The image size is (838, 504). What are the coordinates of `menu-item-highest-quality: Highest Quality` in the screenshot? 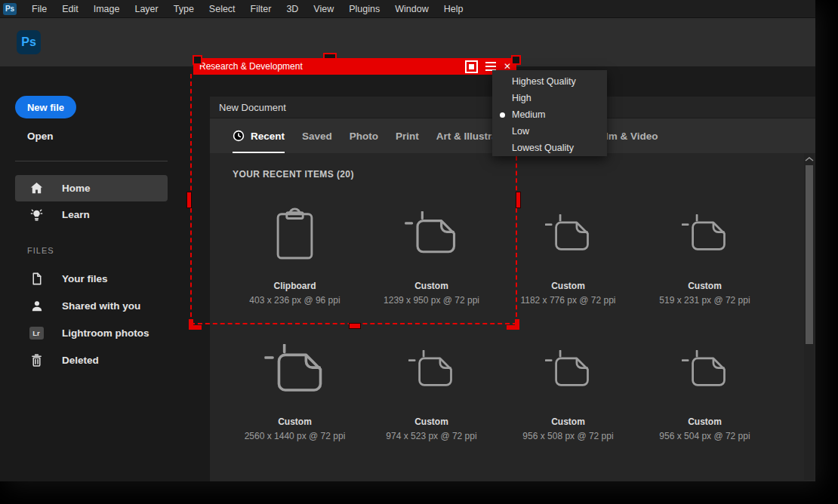 It's located at (550, 81).